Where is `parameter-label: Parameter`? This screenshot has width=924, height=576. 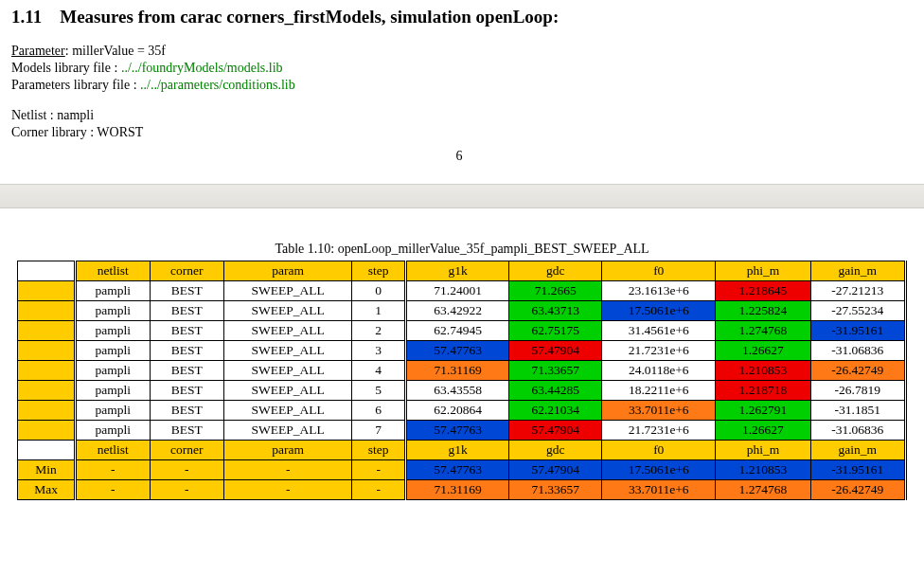 parameter-label: Parameter is located at coordinates (38, 51).